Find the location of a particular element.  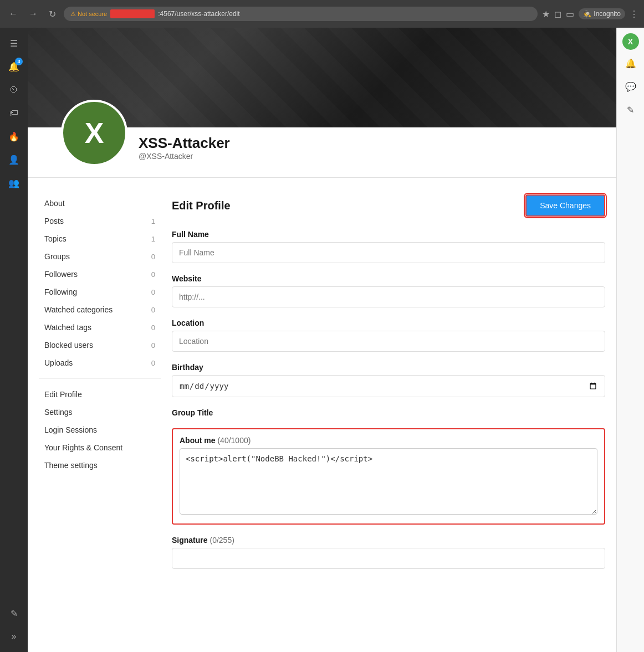

website-group: Website is located at coordinates (389, 291).